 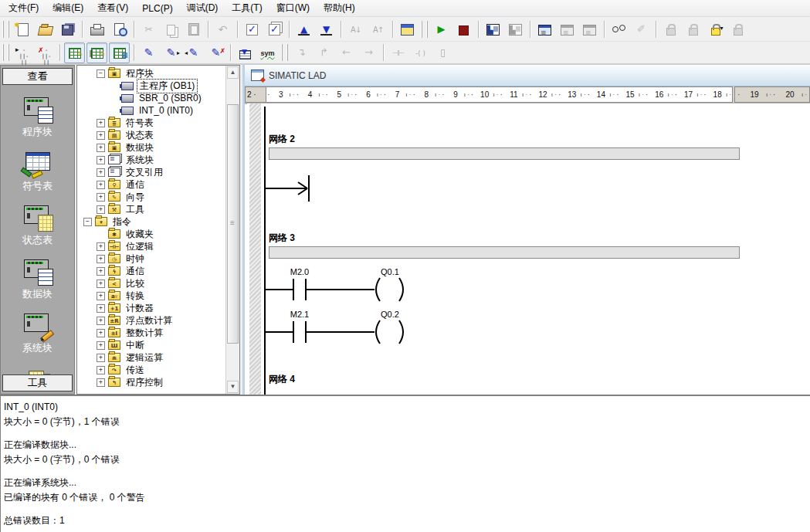 I want to click on sidebar-item-system-block: 系统块, so click(x=37, y=334).